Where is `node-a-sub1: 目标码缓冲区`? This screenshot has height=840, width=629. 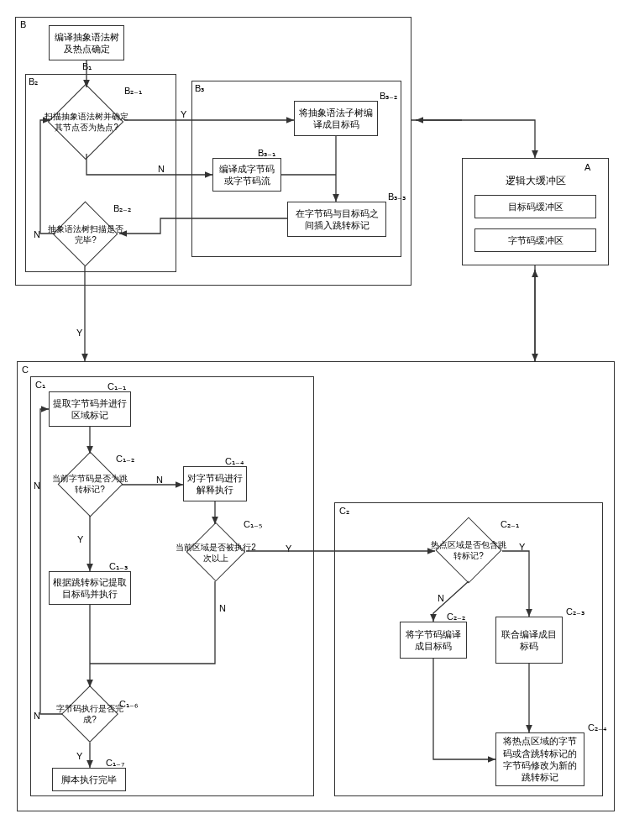
node-a-sub1: 目标码缓冲区 is located at coordinates (536, 207).